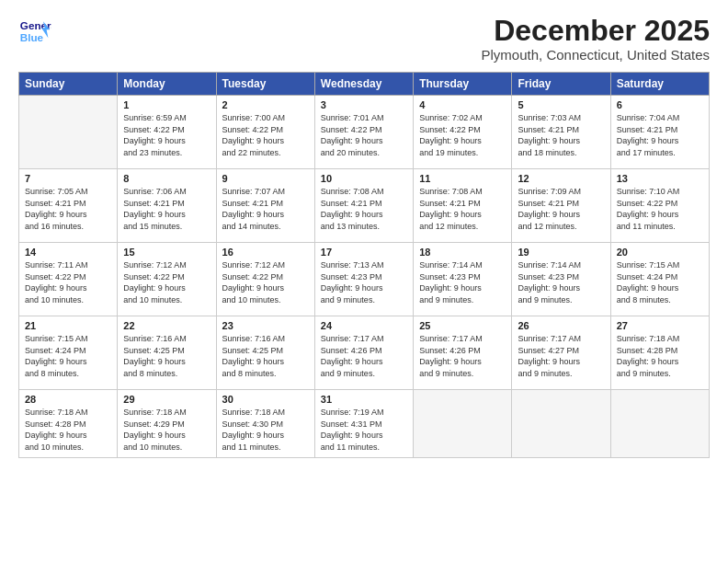 Image resolution: width=728 pixels, height=563 pixels. What do you see at coordinates (462, 105) in the screenshot?
I see `day-number: 4` at bounding box center [462, 105].